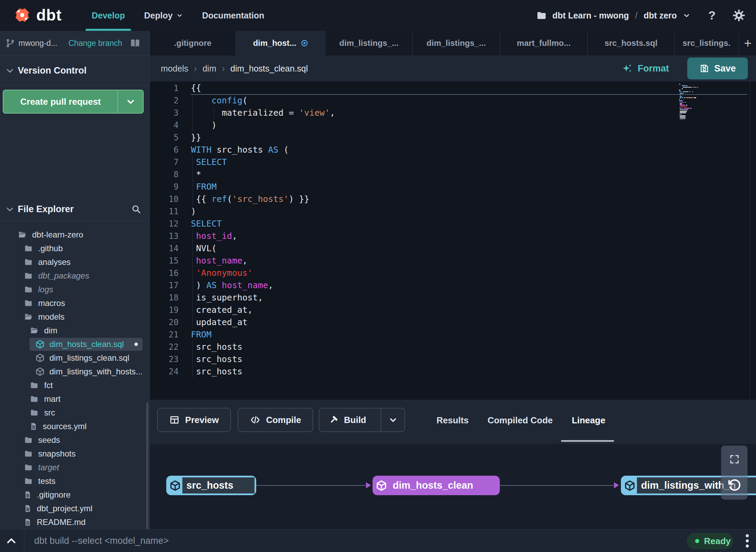  What do you see at coordinates (211, 485) in the screenshot?
I see `lineage-node-src-hosts: src_hosts` at bounding box center [211, 485].